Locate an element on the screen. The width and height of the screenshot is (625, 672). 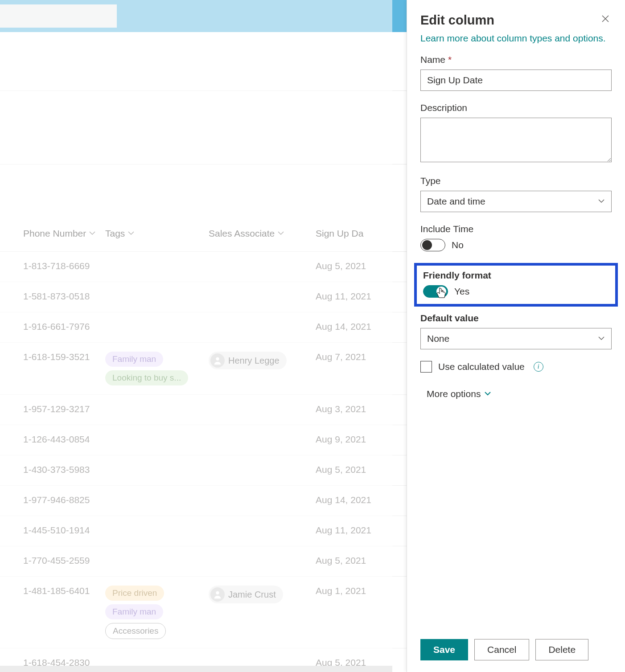
table-header-row: Phone Number Tags Sales Associate Sign U… is located at coordinates (203, 240).